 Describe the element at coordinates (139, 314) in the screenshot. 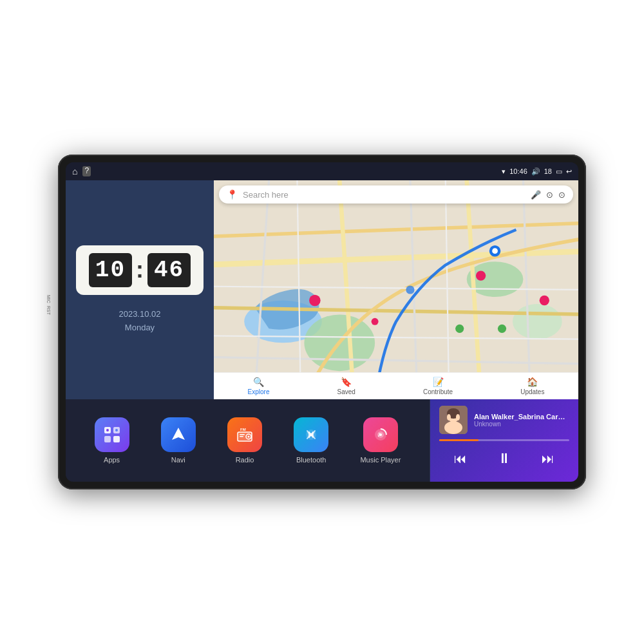

I see `date-value: 2023.10.02` at that location.